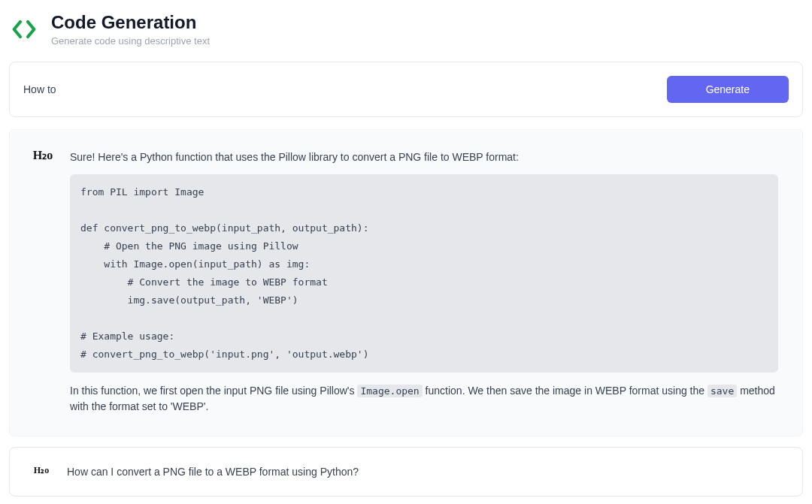 The image size is (812, 504). Describe the element at coordinates (389, 391) in the screenshot. I see `inline-code: Image.open` at that location.